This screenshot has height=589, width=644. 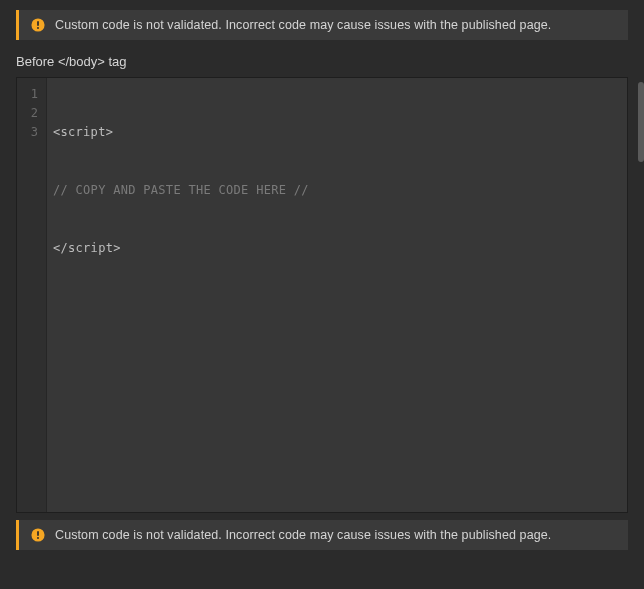 What do you see at coordinates (337, 248) in the screenshot?
I see `code-line: </script>` at bounding box center [337, 248].